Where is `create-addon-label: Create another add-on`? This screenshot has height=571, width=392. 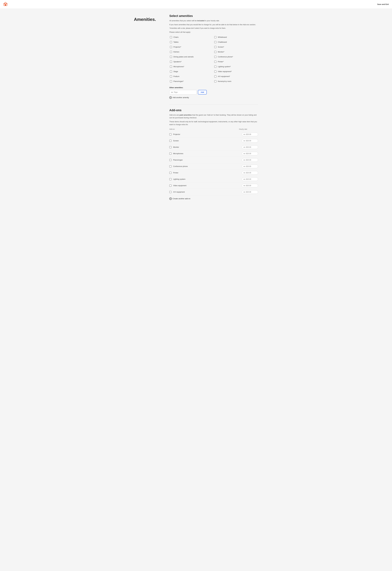 create-addon-label: Create another add-on is located at coordinates (182, 199).